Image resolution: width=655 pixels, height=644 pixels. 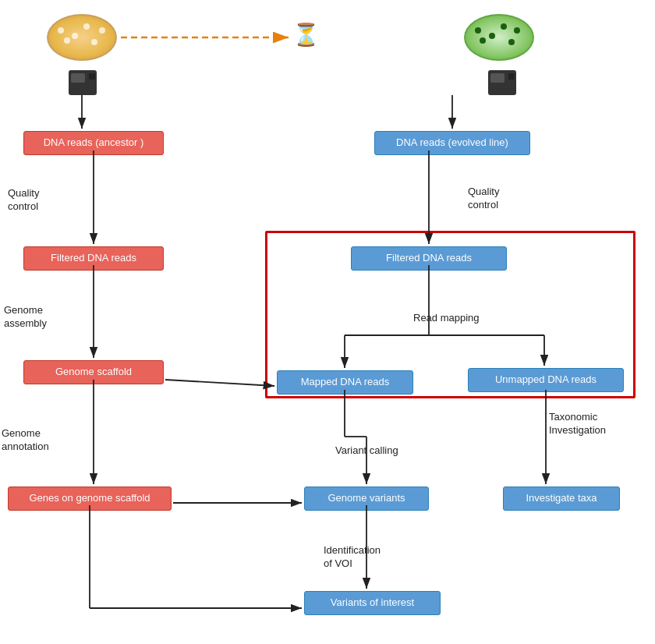 What do you see at coordinates (452, 143) in the screenshot?
I see `dna-reads-evolved-box: DNA reads (evolved line)` at bounding box center [452, 143].